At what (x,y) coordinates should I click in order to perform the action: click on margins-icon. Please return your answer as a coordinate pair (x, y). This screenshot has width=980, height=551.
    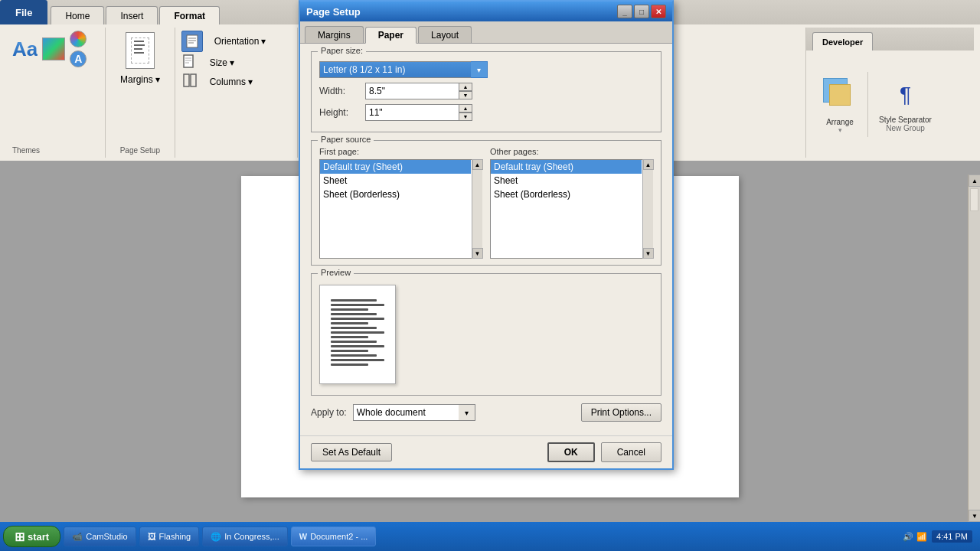
    Looking at the image, I should click on (140, 51).